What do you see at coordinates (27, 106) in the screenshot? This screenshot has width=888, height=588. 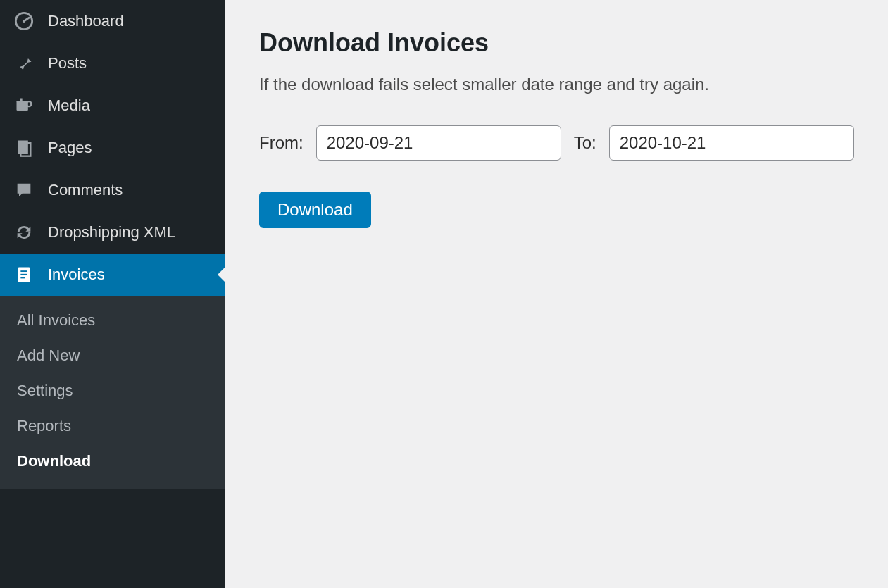 I see `media-icon` at bounding box center [27, 106].